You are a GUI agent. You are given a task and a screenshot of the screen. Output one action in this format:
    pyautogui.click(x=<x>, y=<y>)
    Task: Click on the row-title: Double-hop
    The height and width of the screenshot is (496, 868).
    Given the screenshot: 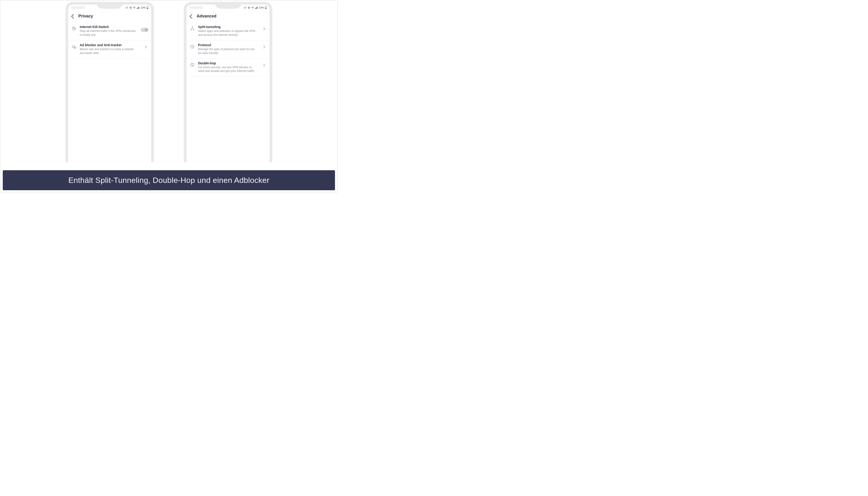 What is the action you would take?
    pyautogui.click(x=228, y=63)
    